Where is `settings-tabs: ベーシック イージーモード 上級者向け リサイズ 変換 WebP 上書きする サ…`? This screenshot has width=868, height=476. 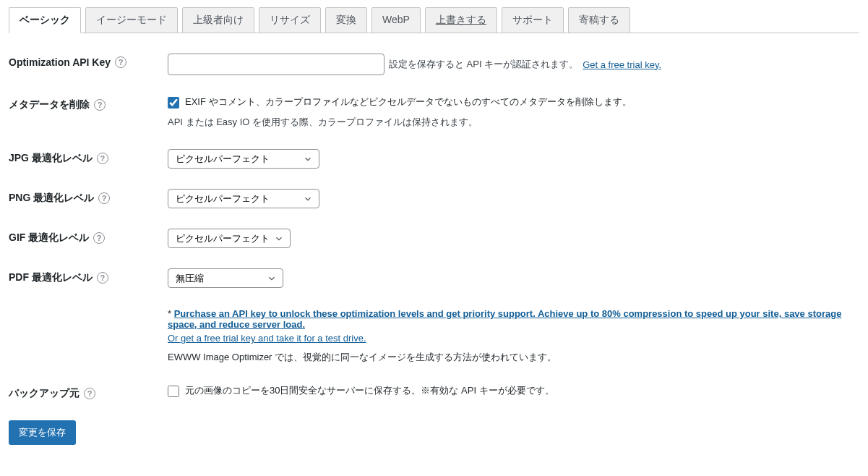 settings-tabs: ベーシック イージーモード 上級者向け リサイズ 変換 WebP 上書きする サ… is located at coordinates (434, 20).